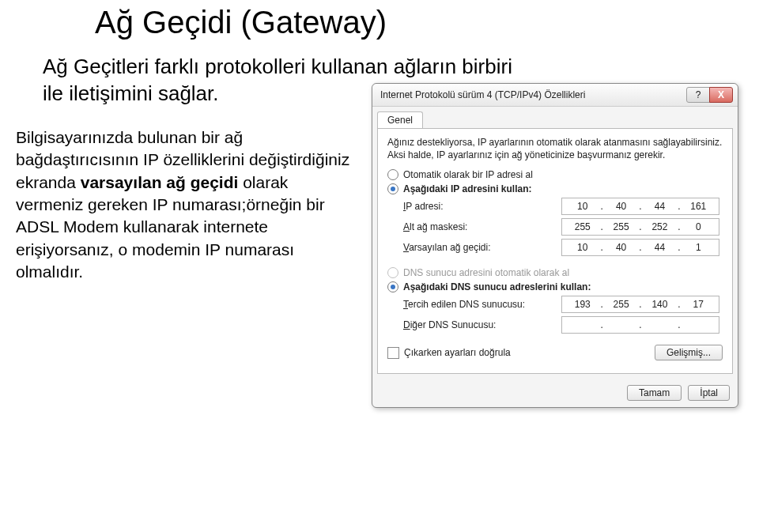 The image size is (759, 532). Describe the element at coordinates (640, 206) in the screenshot. I see `ip-address-input: 10. 40. 44. 161` at that location.